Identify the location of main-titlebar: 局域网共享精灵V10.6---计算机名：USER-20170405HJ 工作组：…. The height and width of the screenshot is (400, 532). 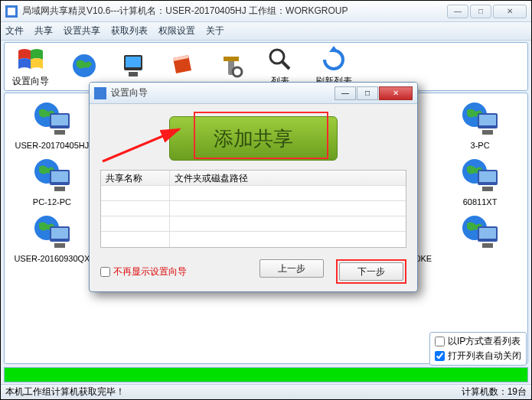
(266, 11).